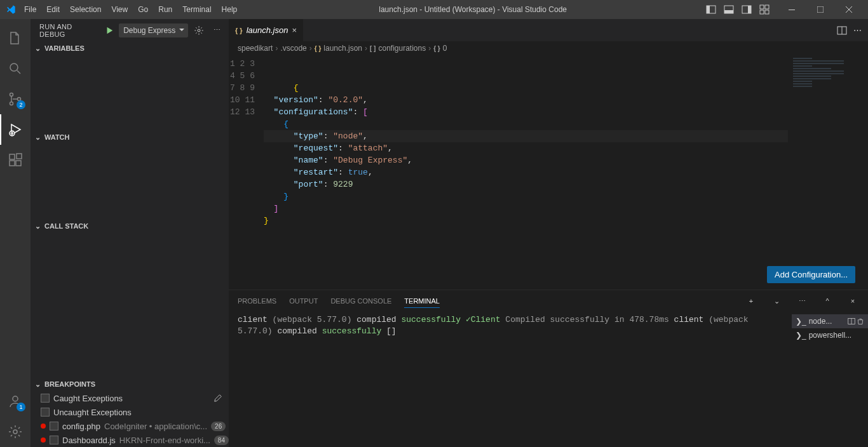  Describe the element at coordinates (130, 412) in the screenshot. I see `breakpoint-uncaught: Uncaught Exceptions` at that location.